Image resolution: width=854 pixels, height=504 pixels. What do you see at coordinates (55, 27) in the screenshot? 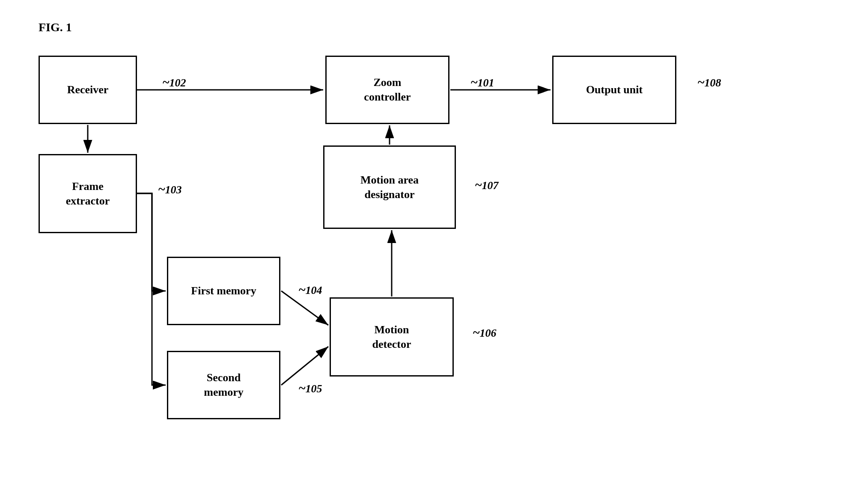
I see `figure-label: FIG. 1` at bounding box center [55, 27].